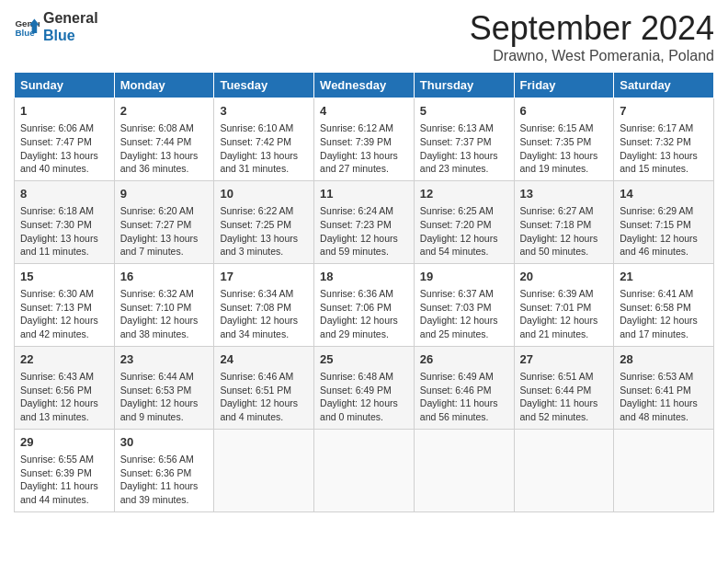 This screenshot has width=728, height=563. Describe the element at coordinates (664, 86) in the screenshot. I see `weekday-header-saturday: Saturday` at that location.